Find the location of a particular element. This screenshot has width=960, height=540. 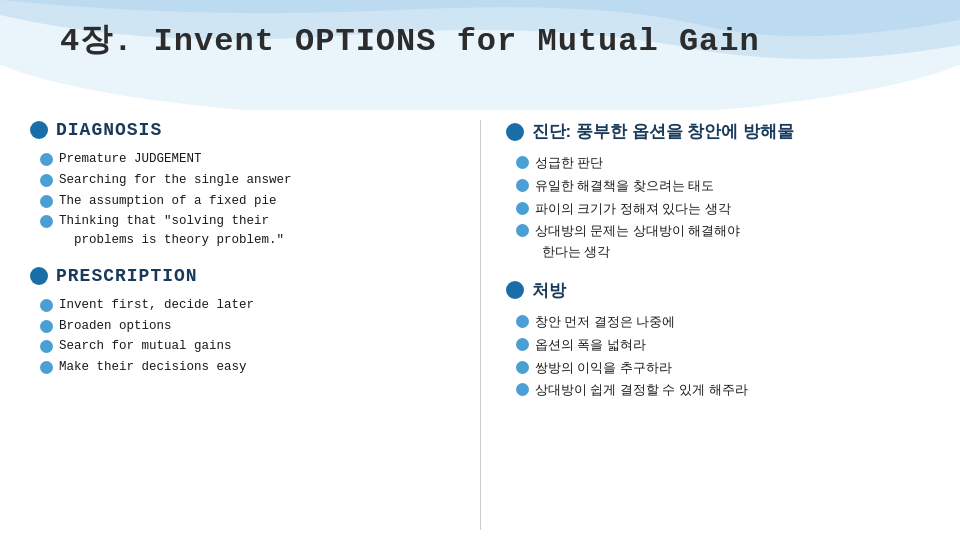

prescription-items: Invent first, decide later Broaden optio… is located at coordinates (242, 336).